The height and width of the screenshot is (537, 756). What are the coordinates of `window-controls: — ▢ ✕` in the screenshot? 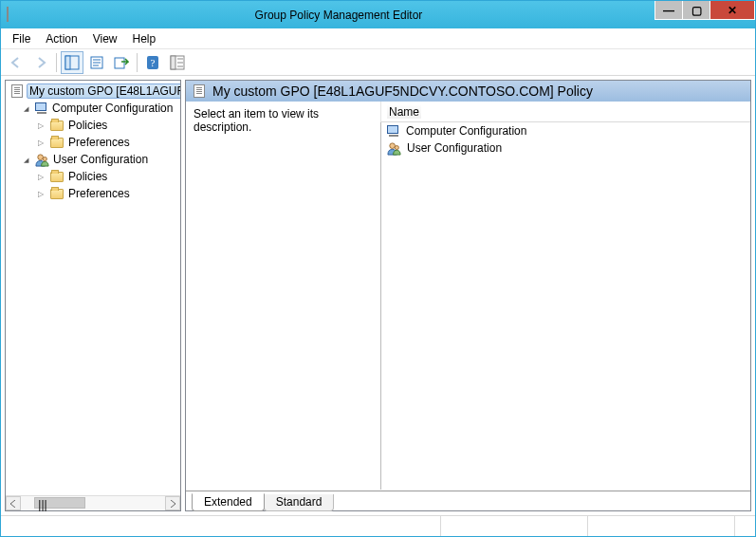 It's located at (706, 11).